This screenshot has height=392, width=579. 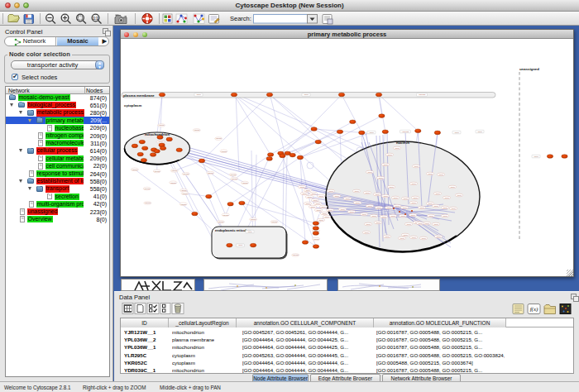 What do you see at coordinates (157, 134) in the screenshot?
I see `svg-text: mitochondrion` at bounding box center [157, 134].